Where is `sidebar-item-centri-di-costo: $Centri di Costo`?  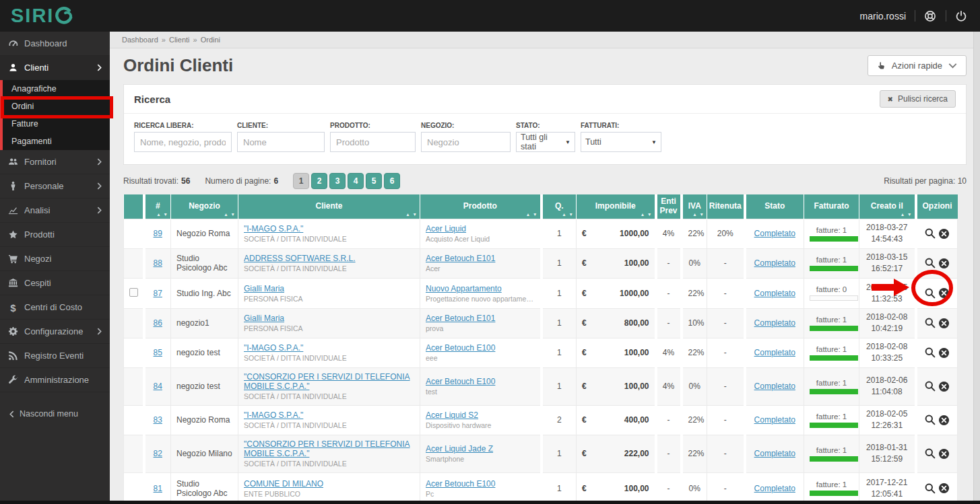 sidebar-item-centri-di-costo: $Centri di Costo is located at coordinates (55, 308).